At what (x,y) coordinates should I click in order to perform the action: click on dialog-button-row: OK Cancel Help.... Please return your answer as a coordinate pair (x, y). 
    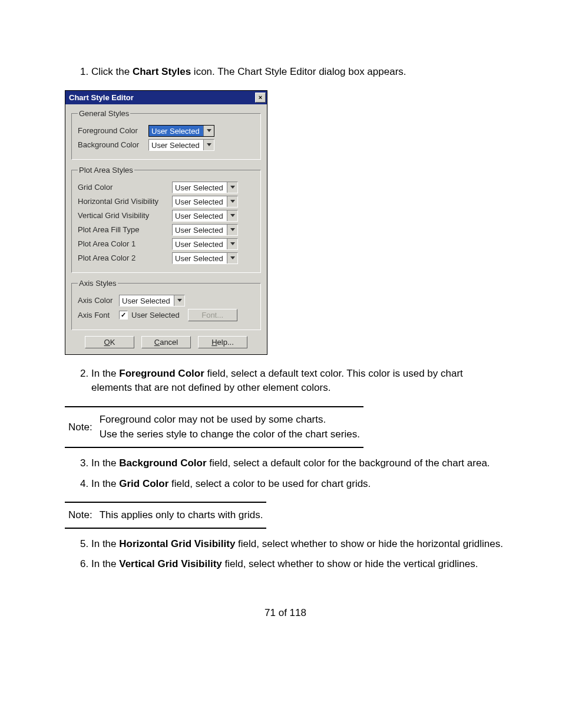
    Looking at the image, I should click on (166, 342).